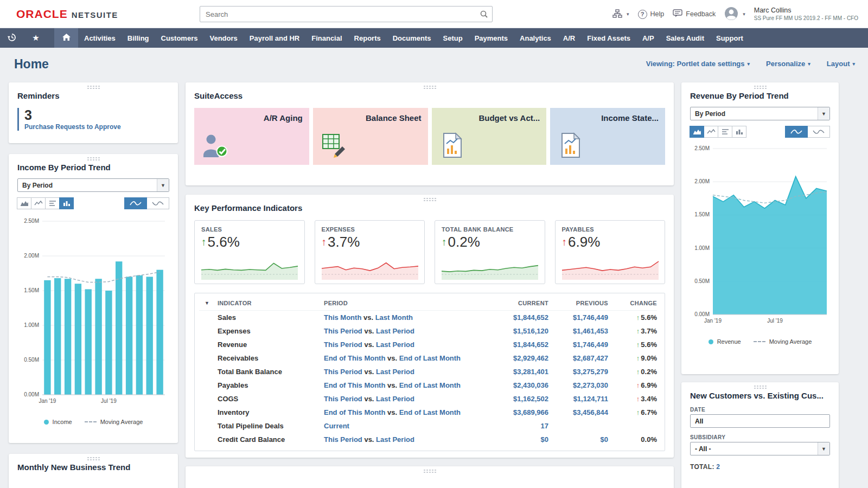 Image resolution: width=868 pixels, height=488 pixels. What do you see at coordinates (578, 372) in the screenshot?
I see `previous-value: $3,275,279` at bounding box center [578, 372].